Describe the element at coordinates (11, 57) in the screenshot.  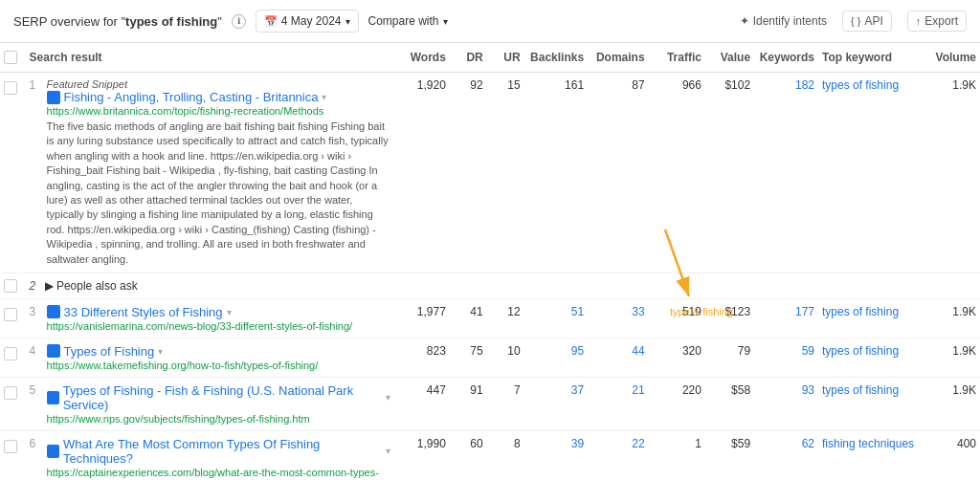
I see `select-all-checkbox` at that location.